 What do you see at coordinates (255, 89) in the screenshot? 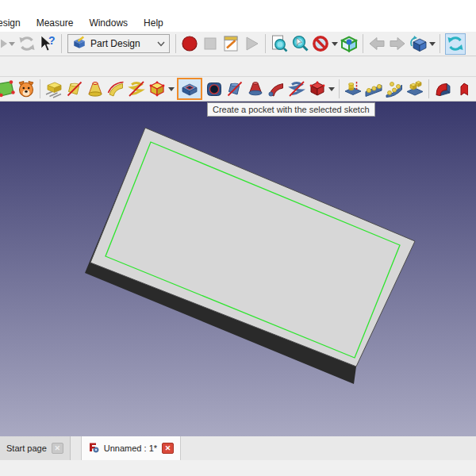
I see `subtractive-loft-icon` at bounding box center [255, 89].